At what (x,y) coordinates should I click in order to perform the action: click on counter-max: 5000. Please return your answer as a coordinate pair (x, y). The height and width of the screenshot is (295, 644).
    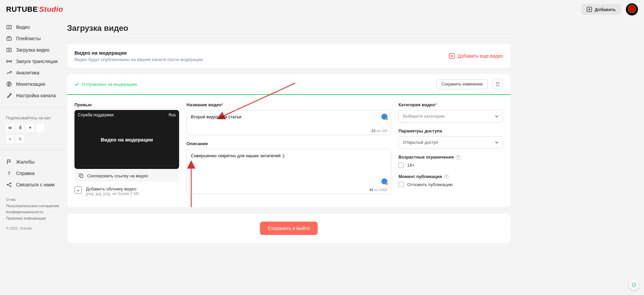
    Looking at the image, I should click on (383, 190).